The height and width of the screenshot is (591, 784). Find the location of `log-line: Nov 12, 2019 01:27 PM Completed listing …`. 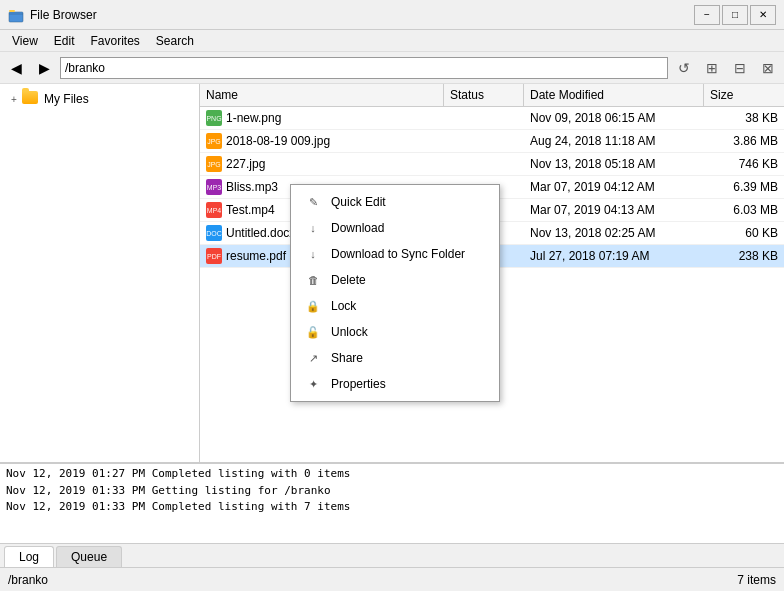

log-line: Nov 12, 2019 01:27 PM Completed listing … is located at coordinates (392, 474).